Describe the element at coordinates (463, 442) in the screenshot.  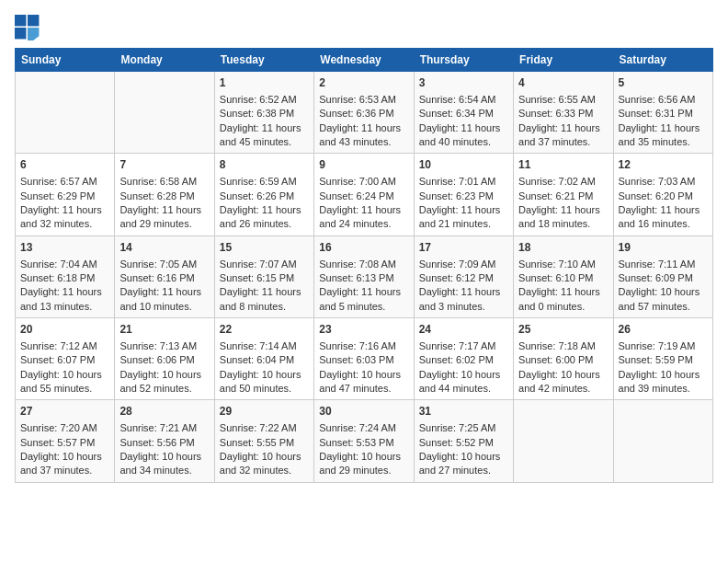
I see `calendar-day-cell: 31Sunrise: 7:25 AMSunset: 5:52 PMDayligh…` at that location.